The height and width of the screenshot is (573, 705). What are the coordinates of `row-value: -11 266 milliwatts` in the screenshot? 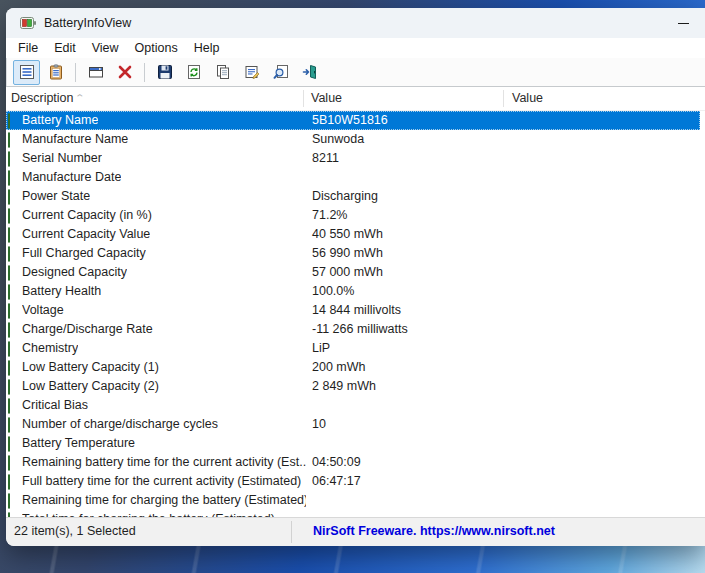 It's located at (360, 329).